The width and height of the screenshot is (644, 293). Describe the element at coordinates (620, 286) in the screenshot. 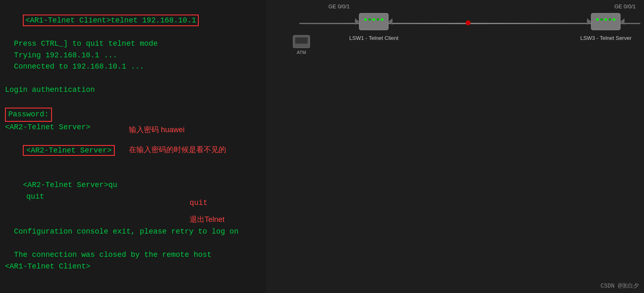

I see `watermark: CSDN @张白夕` at that location.